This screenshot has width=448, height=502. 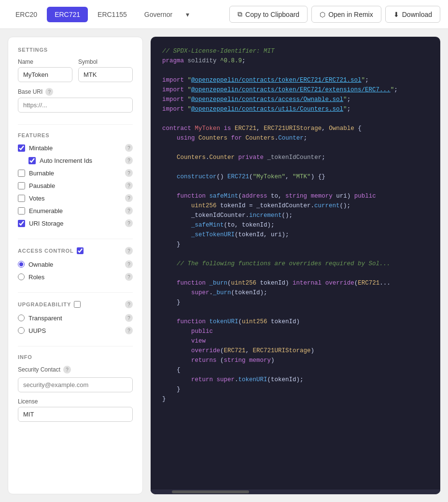 I want to click on copy-label: Copy to Clipboard, so click(x=272, y=14).